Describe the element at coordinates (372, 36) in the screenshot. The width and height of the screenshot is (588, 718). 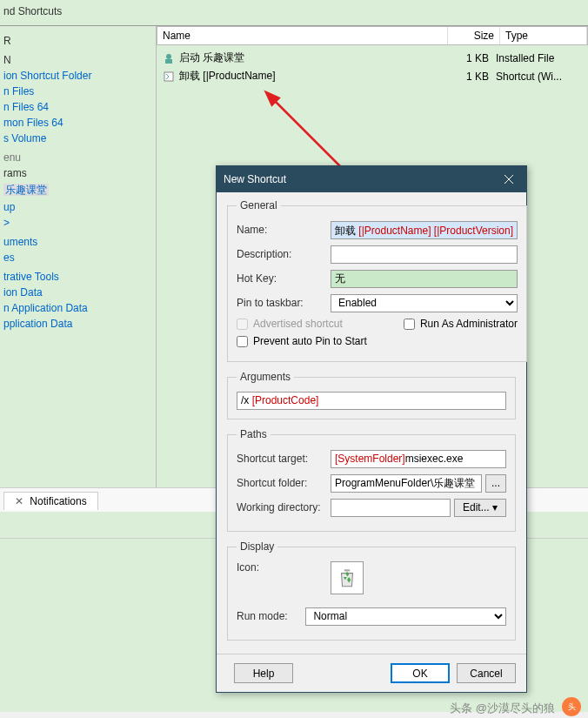
I see `list-header: Name Size Type` at that location.